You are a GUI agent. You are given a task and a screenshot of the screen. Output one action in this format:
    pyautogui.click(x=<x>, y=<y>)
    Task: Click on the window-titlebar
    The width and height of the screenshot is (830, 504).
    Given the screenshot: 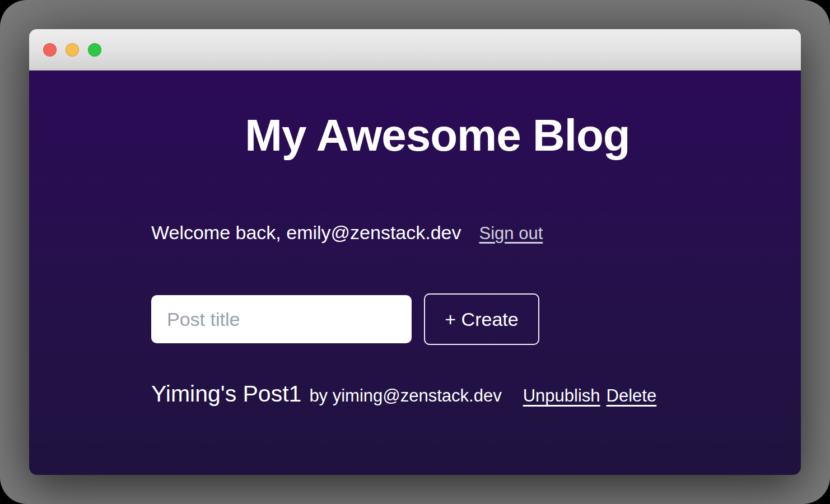 What is the action you would take?
    pyautogui.click(x=415, y=50)
    